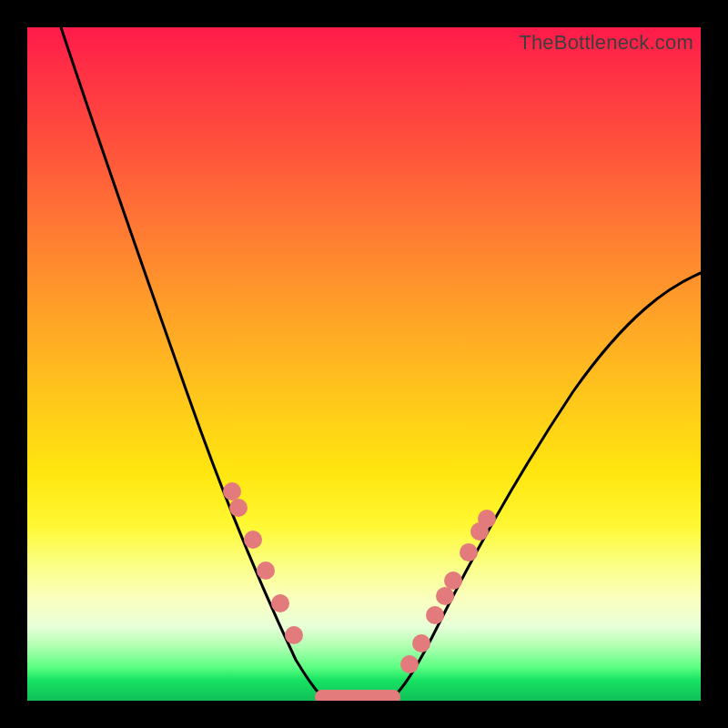  What do you see at coordinates (448, 592) in the screenshot?
I see `right-markers` at bounding box center [448, 592].